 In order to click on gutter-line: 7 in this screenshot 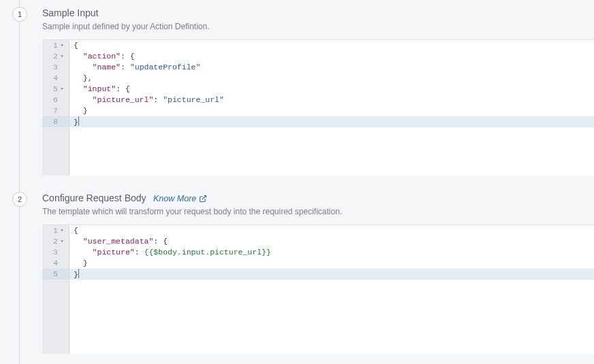, I will do `click(54, 111)`.